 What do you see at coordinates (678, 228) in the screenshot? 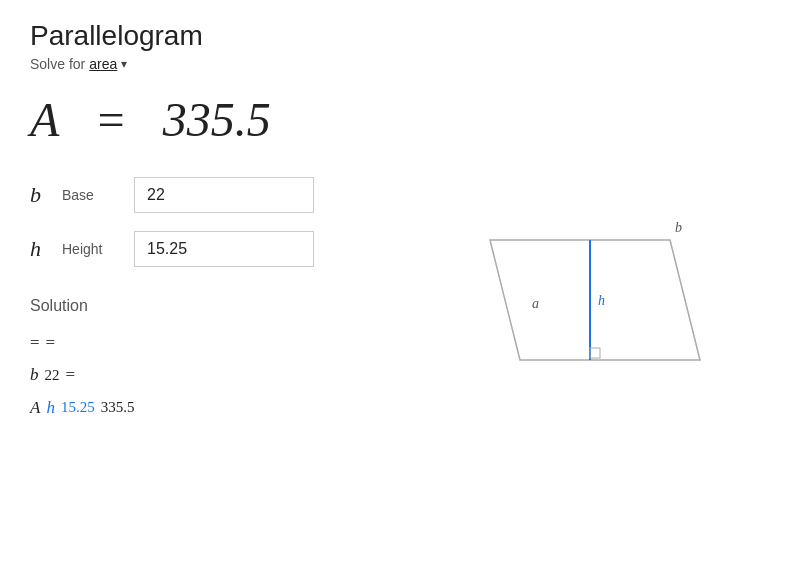
I see `label-b: b` at bounding box center [678, 228].